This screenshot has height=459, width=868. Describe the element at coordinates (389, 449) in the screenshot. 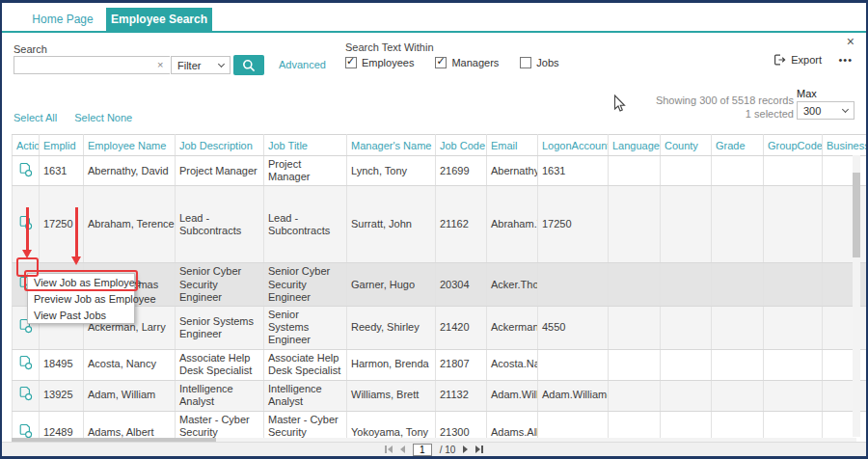

I see `pagination-first-icon` at that location.